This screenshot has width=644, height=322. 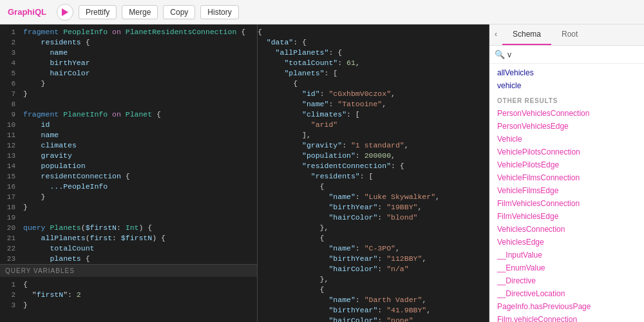 What do you see at coordinates (567, 178) in the screenshot?
I see `schema-other-item: VehicleFilmsConnection` at bounding box center [567, 178].